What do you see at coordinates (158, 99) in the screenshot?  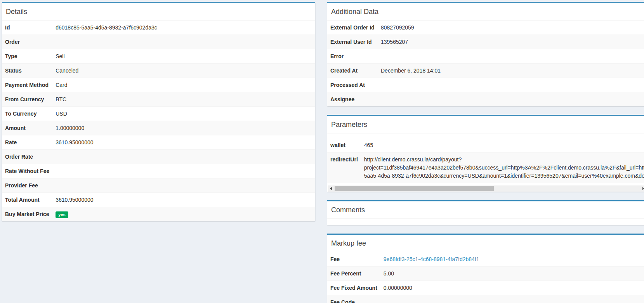 I see `table-row: From CurrencyBTC` at bounding box center [158, 99].